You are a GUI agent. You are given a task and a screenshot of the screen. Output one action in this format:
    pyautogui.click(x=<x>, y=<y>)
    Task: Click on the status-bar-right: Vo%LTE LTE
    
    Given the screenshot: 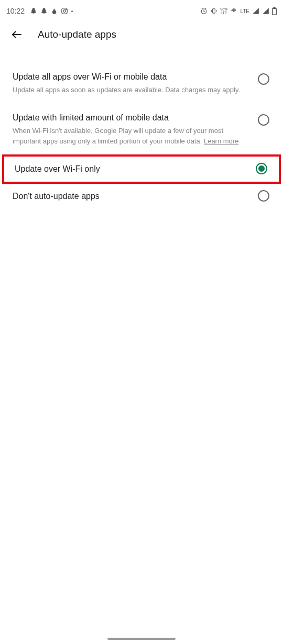 What is the action you would take?
    pyautogui.click(x=238, y=12)
    